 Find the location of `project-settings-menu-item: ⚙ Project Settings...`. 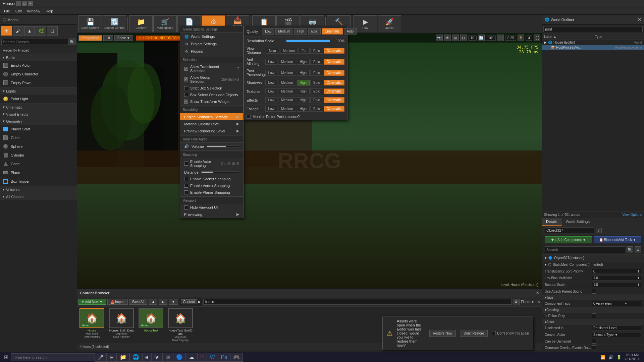

project-settings-menu-item: ⚙ Project Settings... is located at coordinates (212, 44).